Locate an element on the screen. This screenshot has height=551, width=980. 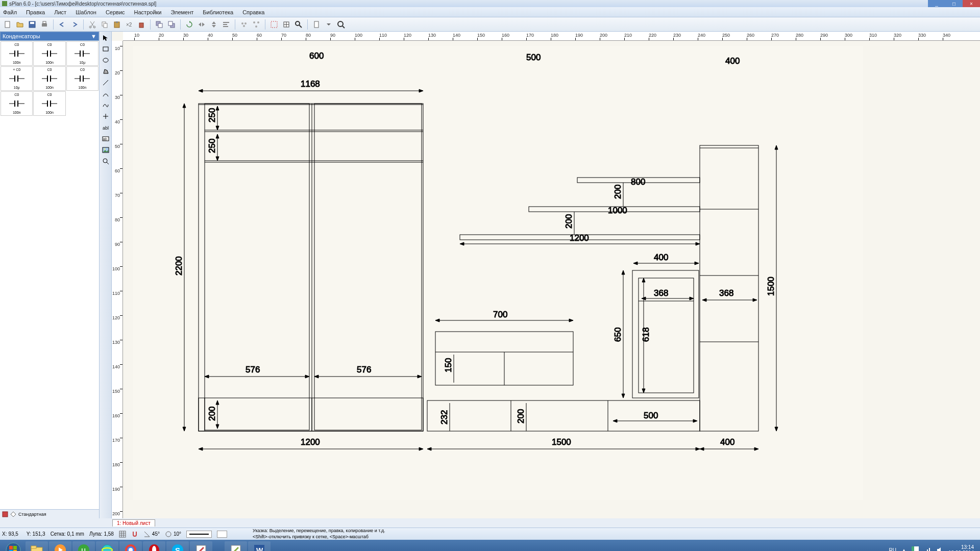
layers-button is located at coordinates (286, 24).